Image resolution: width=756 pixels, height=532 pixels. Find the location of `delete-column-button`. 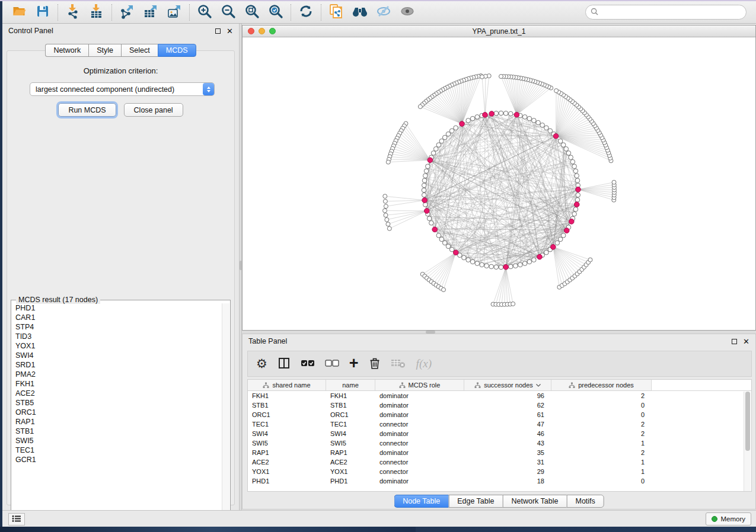

delete-column-button is located at coordinates (375, 364).